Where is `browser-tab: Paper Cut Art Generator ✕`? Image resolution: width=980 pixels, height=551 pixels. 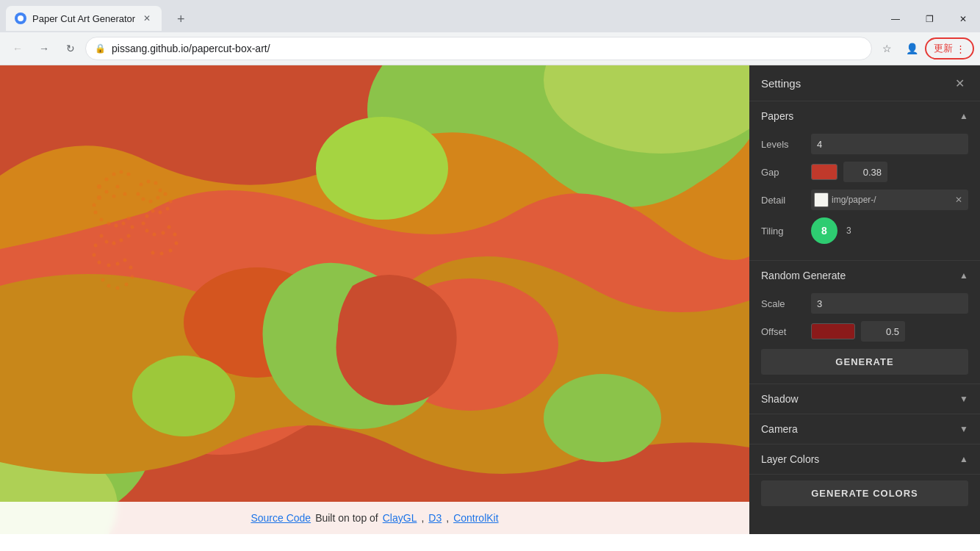
browser-tab: Paper Cut Art Generator ✕ is located at coordinates (84, 18).